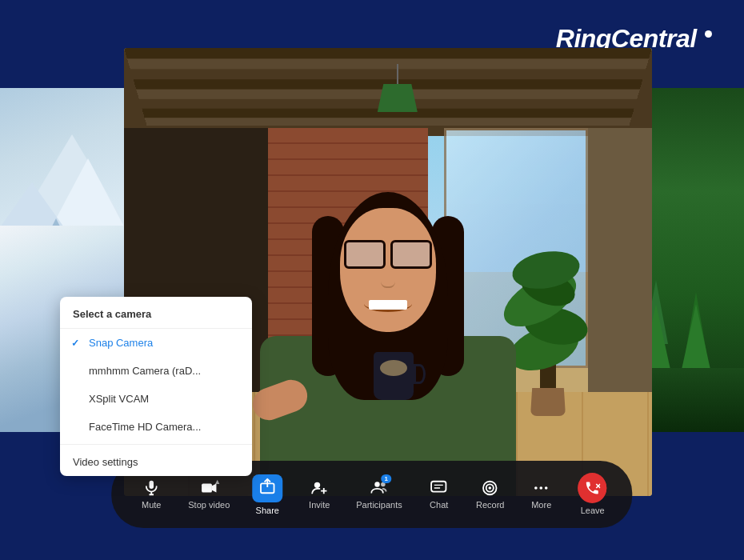 The height and width of the screenshot is (560, 744). Describe the element at coordinates (267, 488) in the screenshot. I see `share-icon` at that location.